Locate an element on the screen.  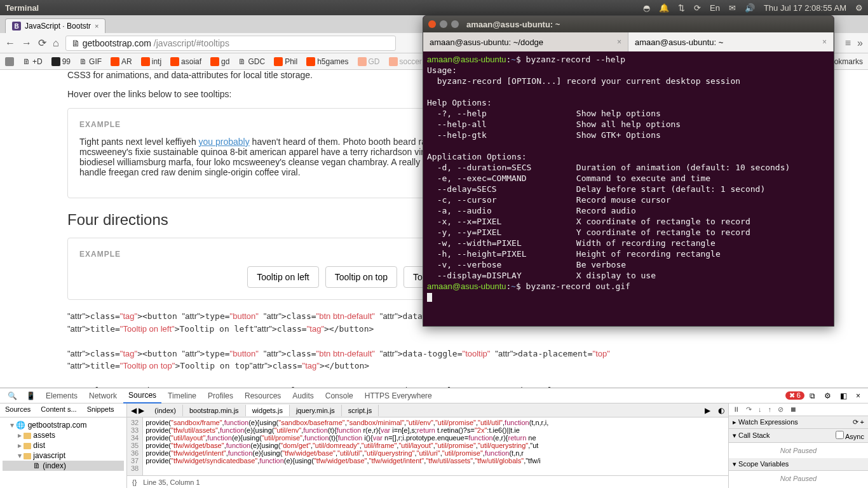
dock-icon: ◧ is located at coordinates (844, 396).